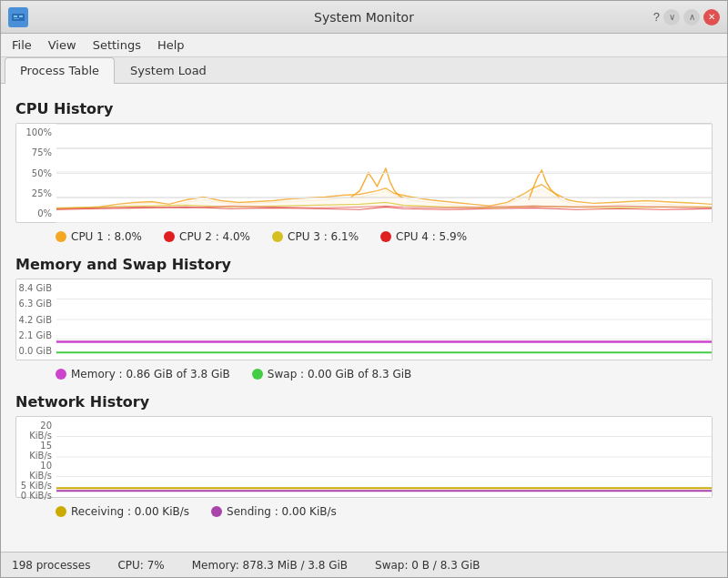 The width and height of the screenshot is (728, 578). What do you see at coordinates (36, 451) in the screenshot?
I see `net-y-15: 15 KiB/s` at bounding box center [36, 451].